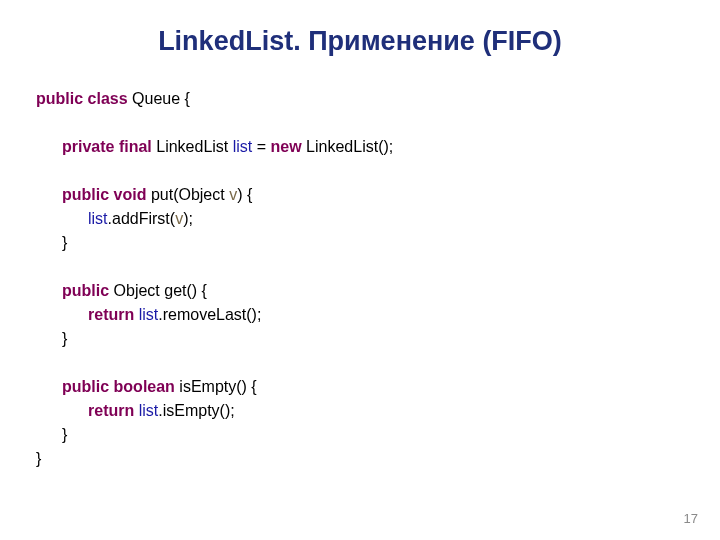 This screenshot has width=720, height=540. I want to click on code-line: public class Queue {, so click(378, 99).